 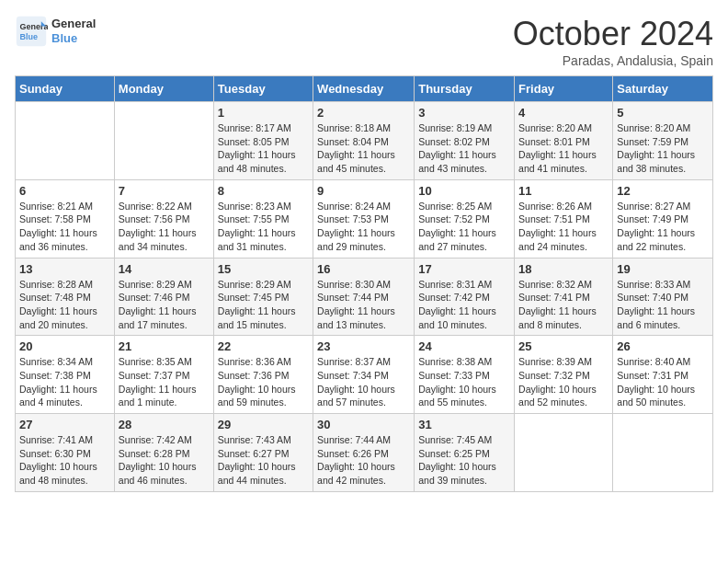 I want to click on week-row-5: 27Sunrise: 7:41 AM Sunset: 6:30 PM Dayli…, so click(x=364, y=453).